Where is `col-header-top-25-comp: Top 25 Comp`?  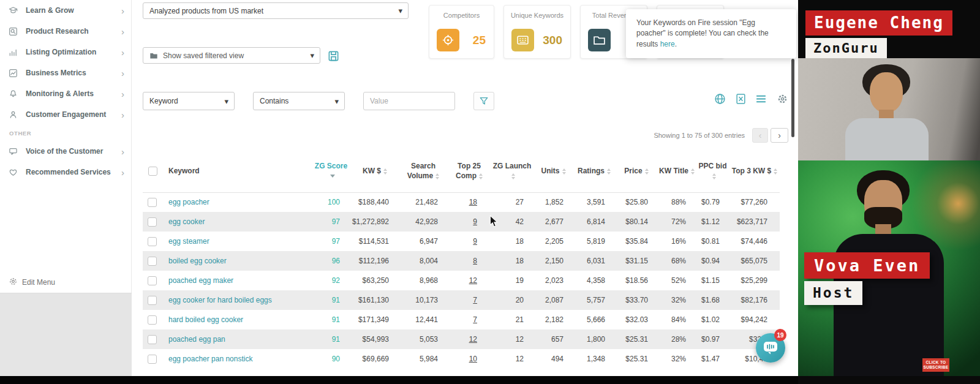 col-header-top-25-comp: Top 25 Comp is located at coordinates (469, 171).